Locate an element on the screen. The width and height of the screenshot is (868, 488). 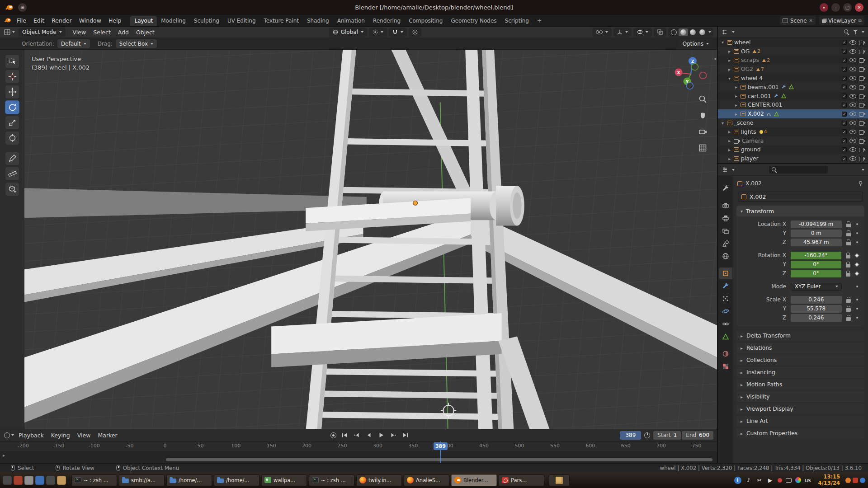
shield-icon is located at coordinates (855, 480).